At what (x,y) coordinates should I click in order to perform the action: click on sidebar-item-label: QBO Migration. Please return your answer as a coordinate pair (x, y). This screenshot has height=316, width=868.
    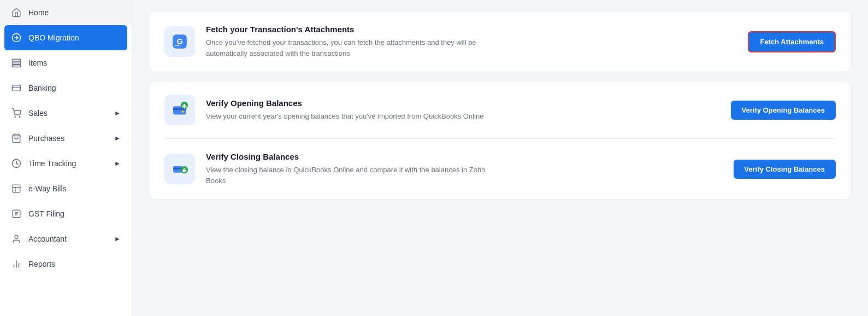
    Looking at the image, I should click on (54, 38).